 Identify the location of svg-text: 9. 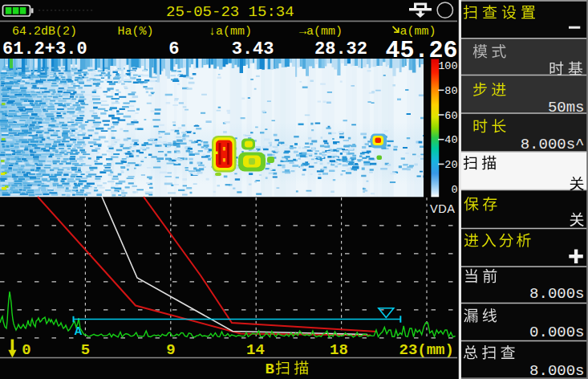
(170, 350).